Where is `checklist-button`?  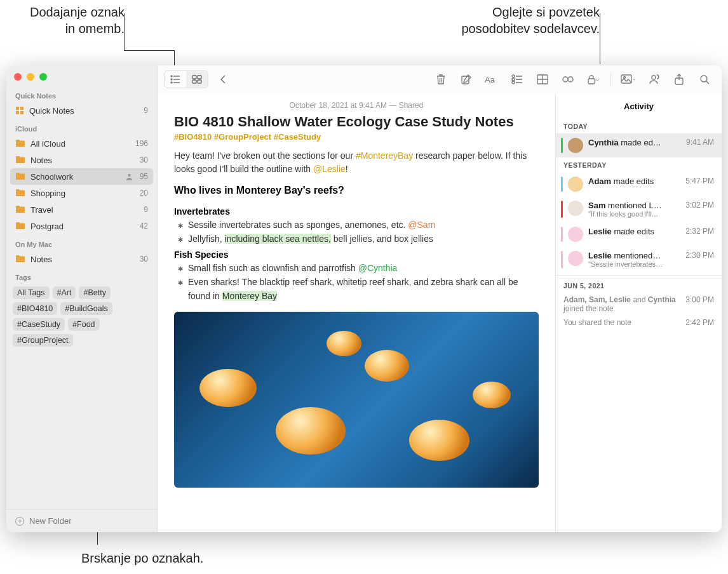 checklist-button is located at coordinates (517, 79).